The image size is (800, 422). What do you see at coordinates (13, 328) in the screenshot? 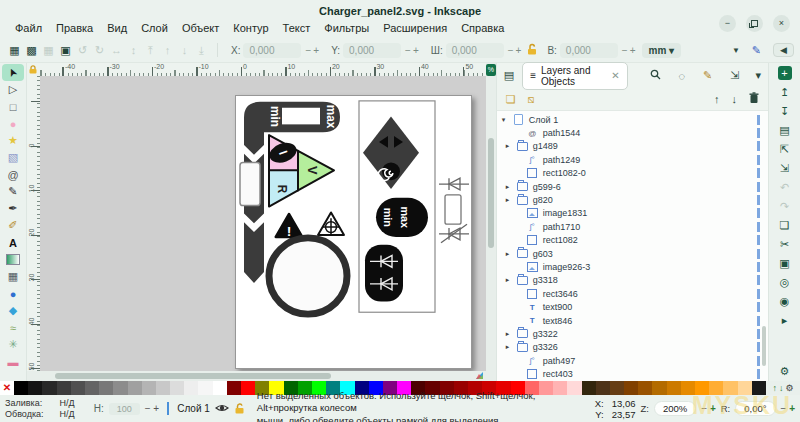
I see `tool-button: ≈` at bounding box center [13, 328].